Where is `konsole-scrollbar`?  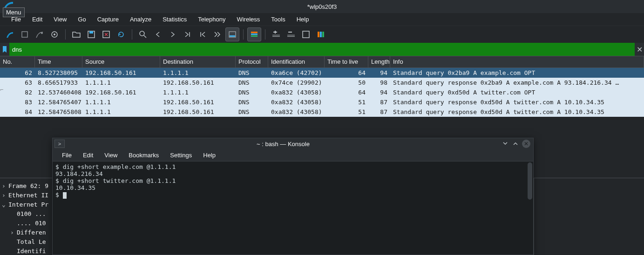 konsole-scrollbar is located at coordinates (530, 181).